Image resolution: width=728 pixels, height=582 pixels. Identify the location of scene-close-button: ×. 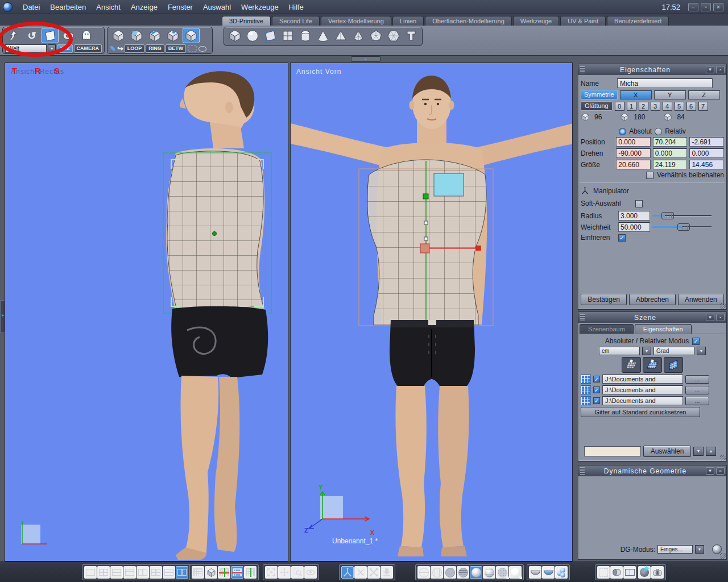
(720, 317).